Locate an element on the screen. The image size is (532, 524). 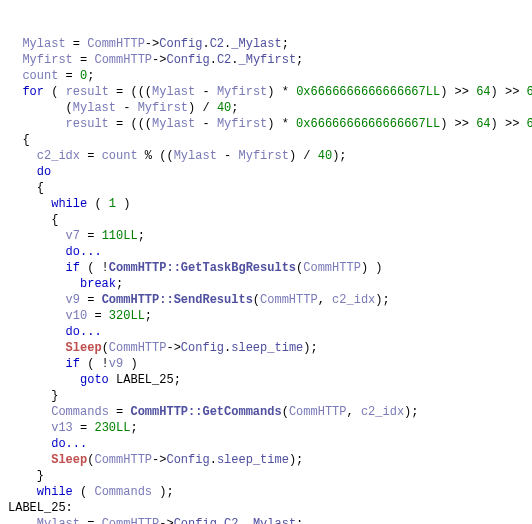
line: v7 = 110LL; is located at coordinates (76, 236).